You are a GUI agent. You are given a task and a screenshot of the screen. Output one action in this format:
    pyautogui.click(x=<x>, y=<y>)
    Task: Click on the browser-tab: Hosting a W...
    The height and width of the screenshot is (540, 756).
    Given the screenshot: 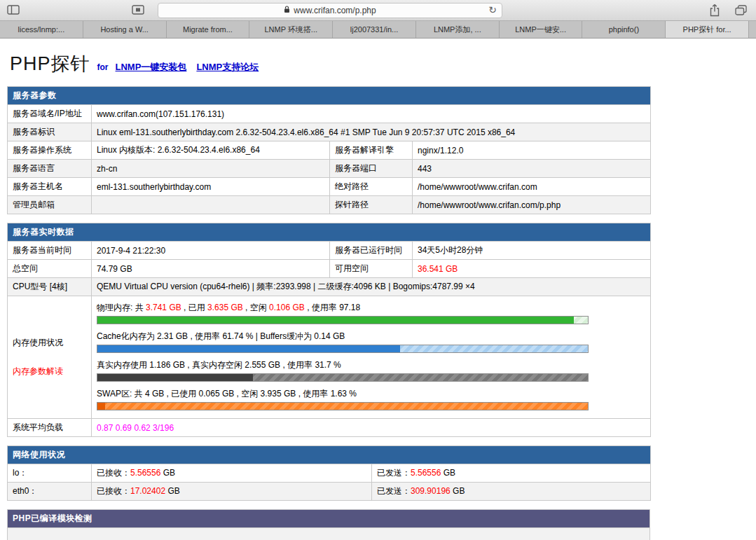 What is the action you would take?
    pyautogui.click(x=125, y=29)
    